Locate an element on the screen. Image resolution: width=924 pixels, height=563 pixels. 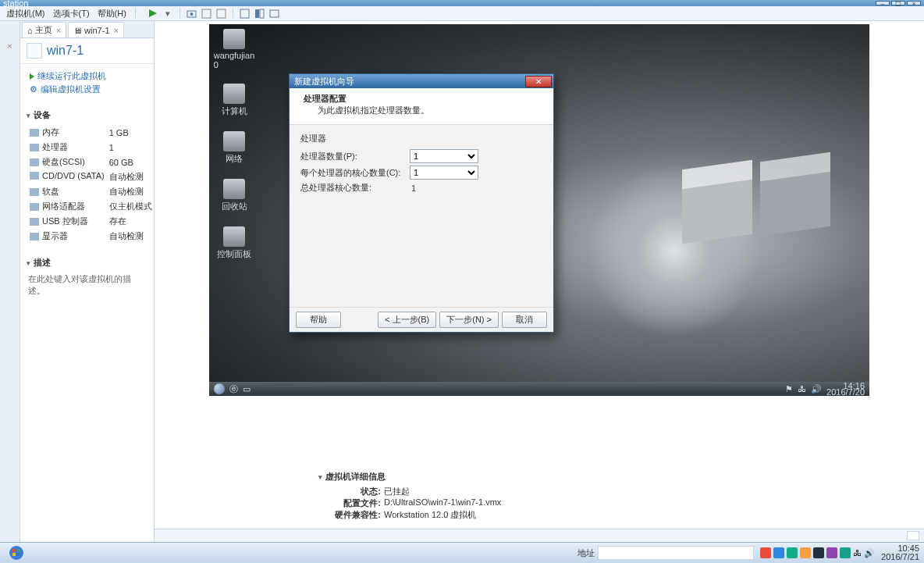
host-clock-date: 2016/7/21 is located at coordinates (901, 558).